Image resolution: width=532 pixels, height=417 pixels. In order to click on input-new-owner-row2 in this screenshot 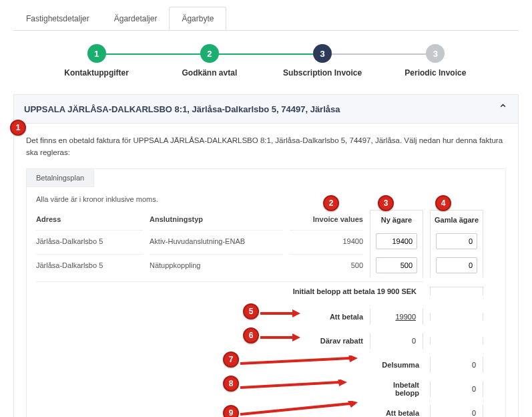, I will do `click(396, 265)`.